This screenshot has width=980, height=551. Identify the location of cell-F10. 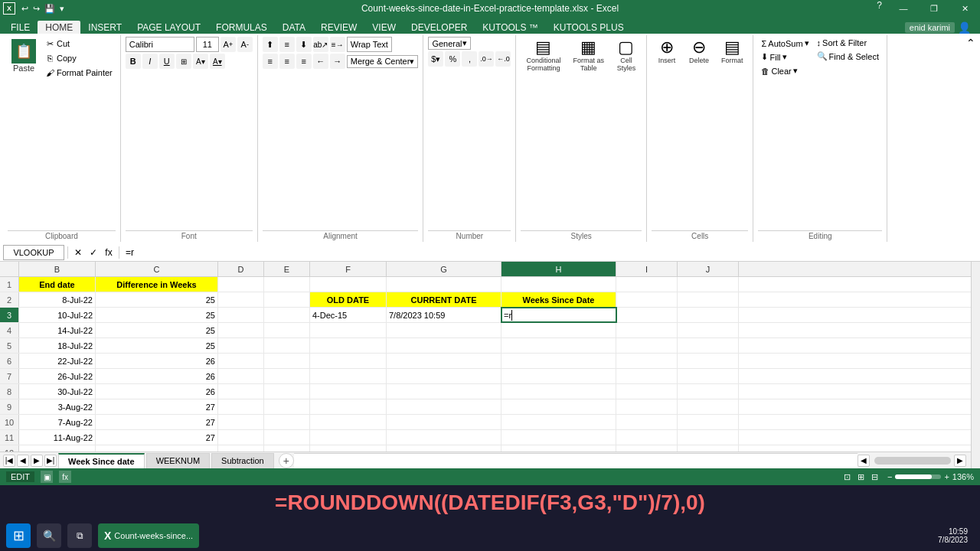
(348, 422).